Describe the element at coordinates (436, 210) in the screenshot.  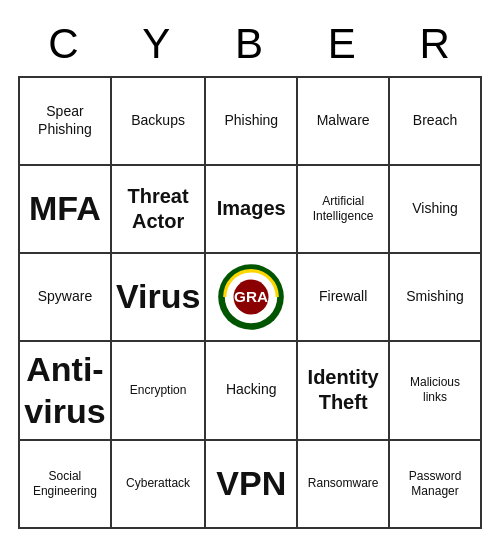
I see `bingo-cell-r1c4: Vishing` at that location.